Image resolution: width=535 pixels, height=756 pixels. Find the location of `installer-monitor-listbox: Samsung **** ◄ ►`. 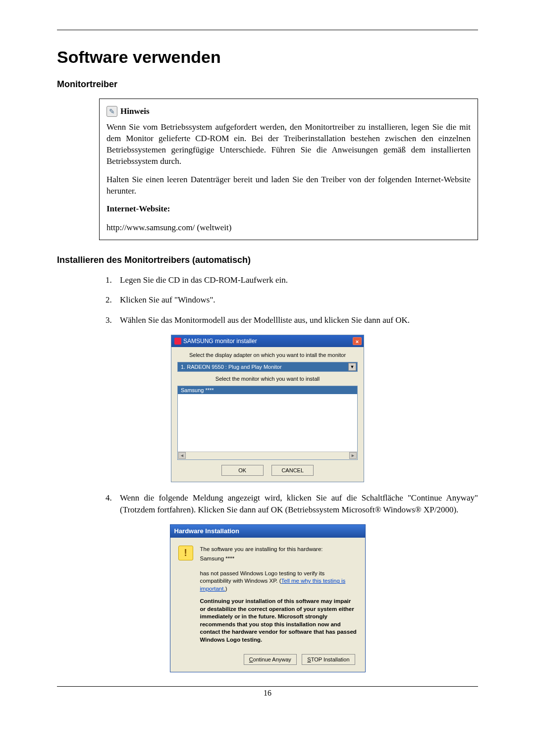

installer-monitor-listbox: Samsung **** ◄ ► is located at coordinates (268, 423).